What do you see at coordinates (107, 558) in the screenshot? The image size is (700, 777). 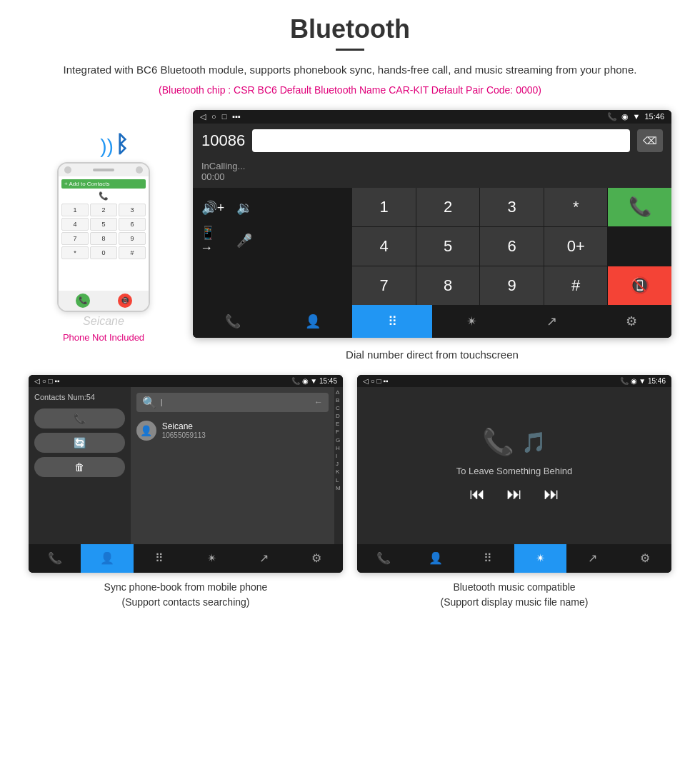 I see `contacts-nav-contacts: 👤` at bounding box center [107, 558].